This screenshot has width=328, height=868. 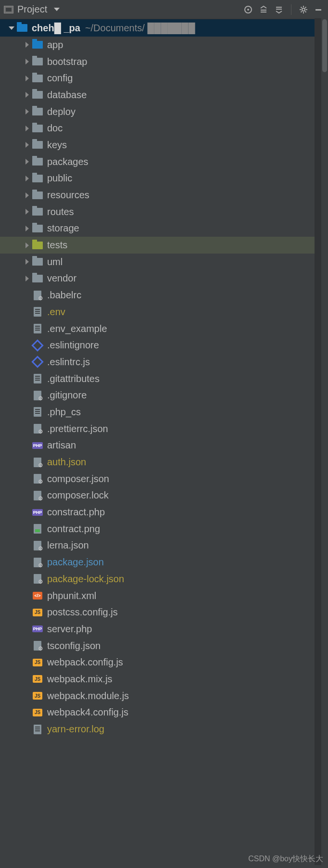 I want to click on folder-label: public, so click(x=60, y=178).